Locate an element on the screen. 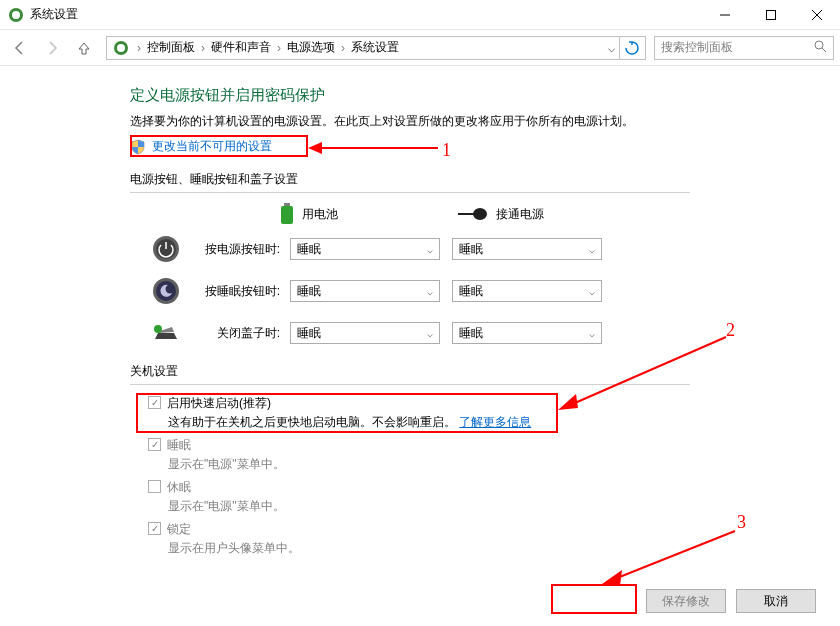 The width and height of the screenshot is (840, 626). page-heading: 定义电源按钮并启用密码保护 is located at coordinates (485, 96).